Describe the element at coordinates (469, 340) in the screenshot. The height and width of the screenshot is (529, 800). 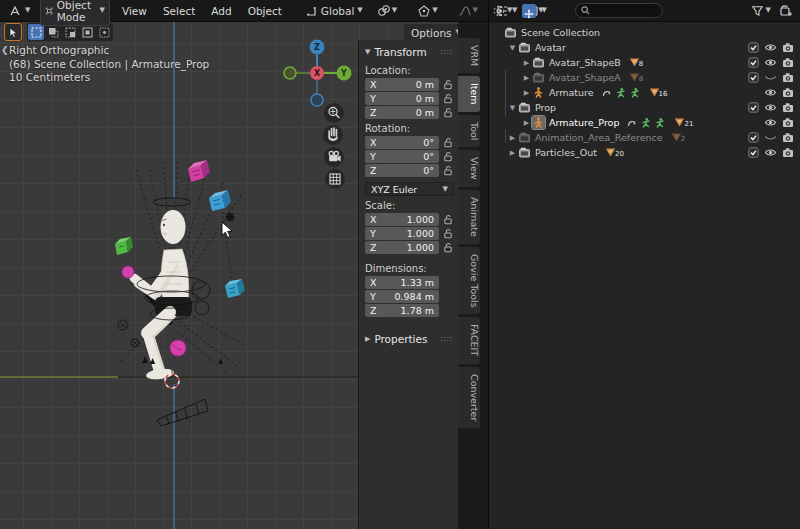
I see `tab-faceit: FACEIT` at that location.